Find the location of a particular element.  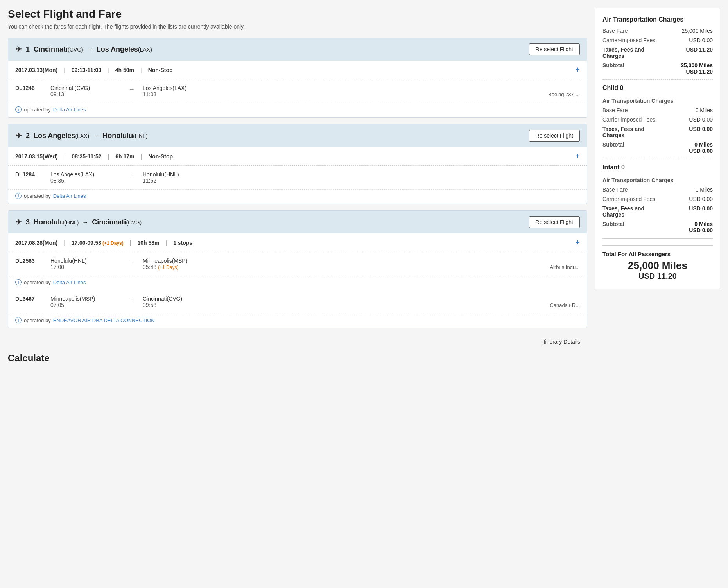

total-miles: 25,000 Miles is located at coordinates (658, 266).